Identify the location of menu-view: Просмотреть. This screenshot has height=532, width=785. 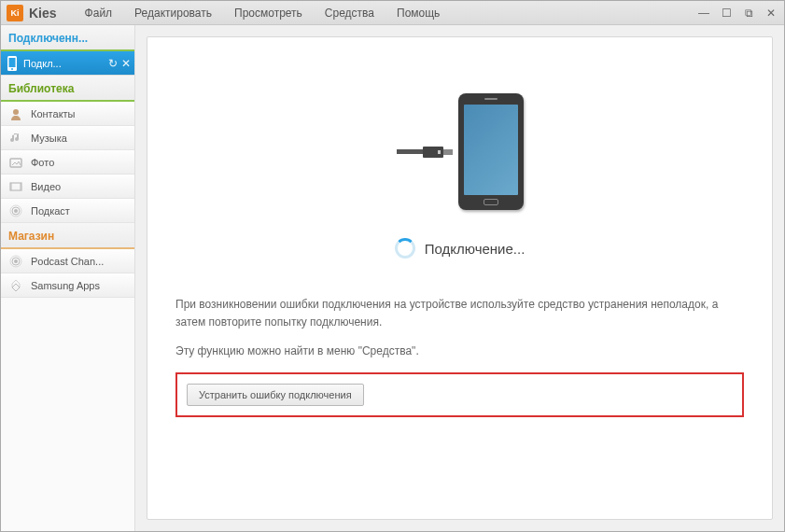
(269, 13).